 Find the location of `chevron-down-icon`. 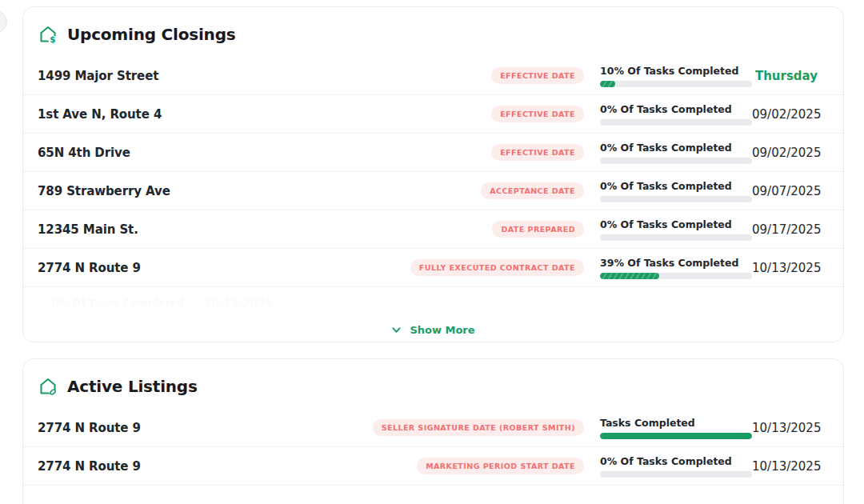

chevron-down-icon is located at coordinates (397, 330).